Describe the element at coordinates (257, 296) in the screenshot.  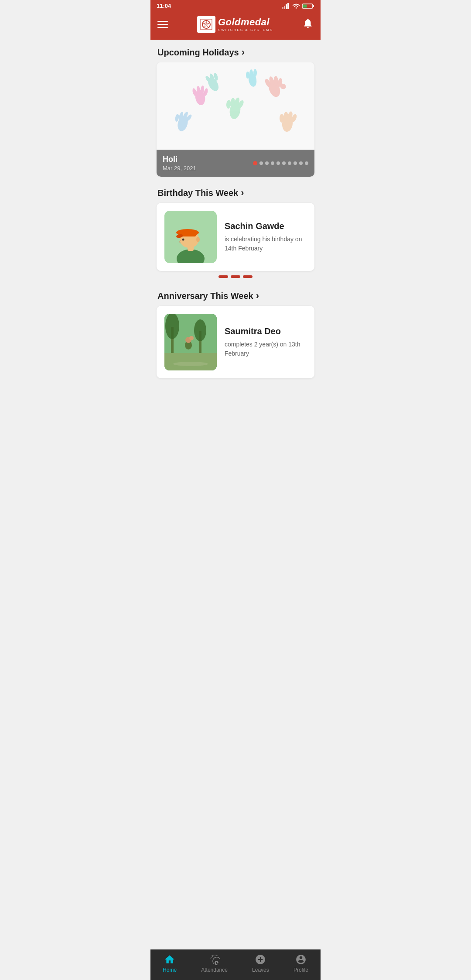
I see `anniversary-arrow: ›` at that location.